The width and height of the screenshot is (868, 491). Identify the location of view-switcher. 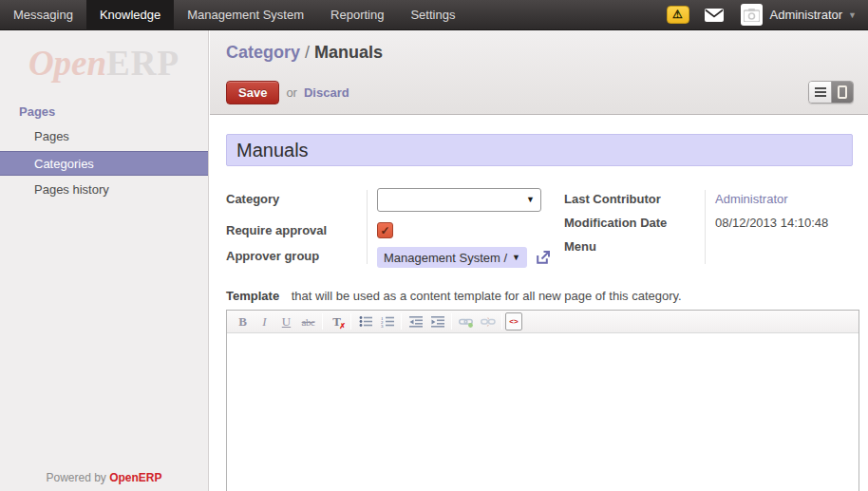
(831, 92).